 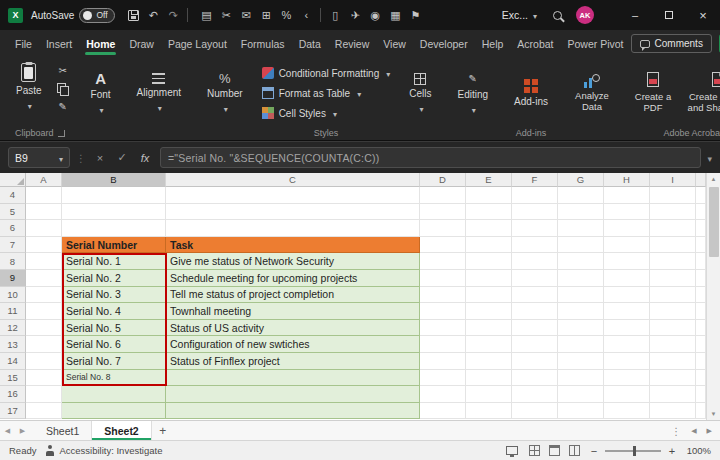 What do you see at coordinates (44, 246) in the screenshot?
I see `cell-A7` at bounding box center [44, 246].